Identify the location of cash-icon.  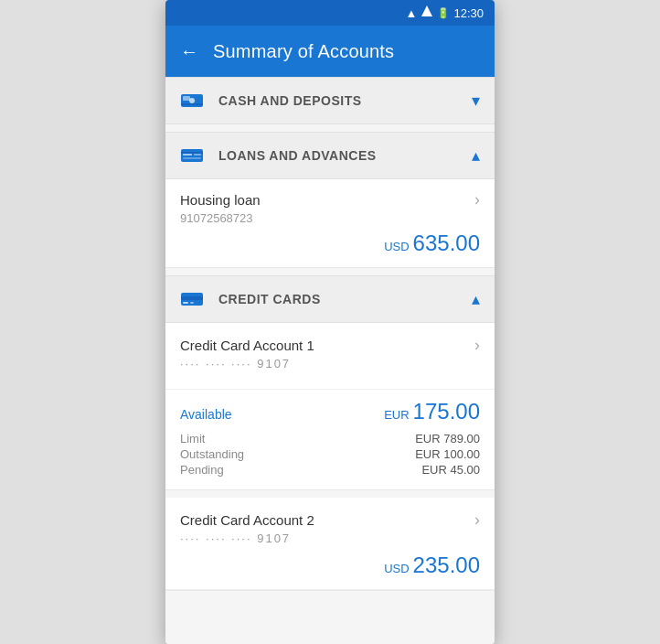
(192, 101).